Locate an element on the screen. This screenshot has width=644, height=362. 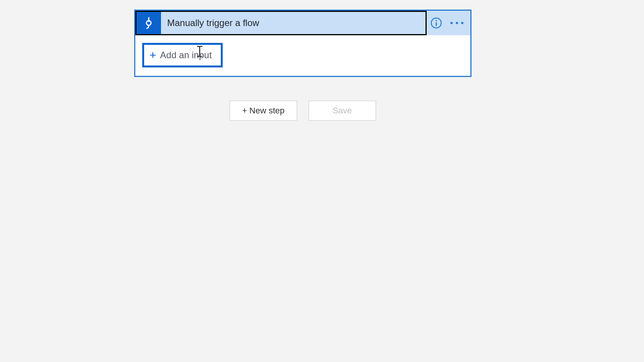
info-icon is located at coordinates (436, 23).